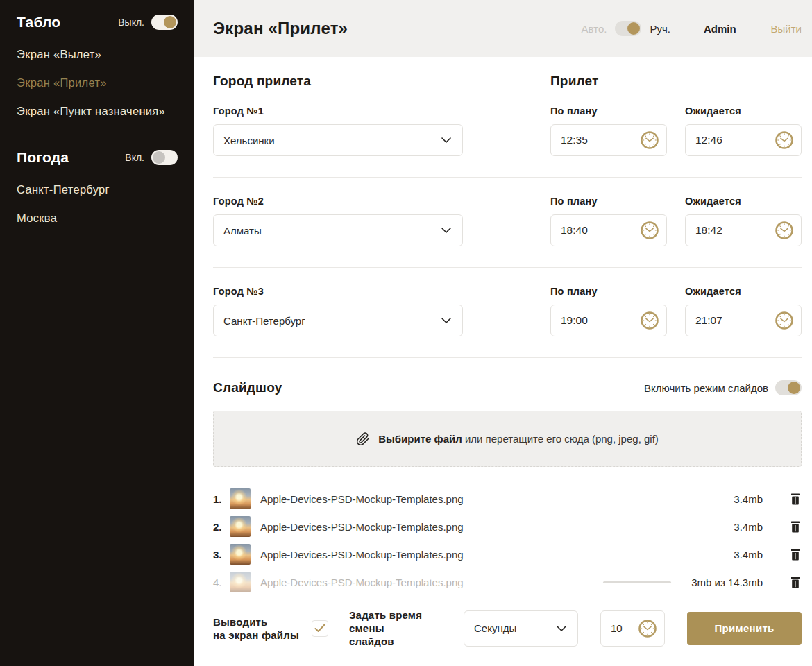 This screenshot has height=666, width=812. What do you see at coordinates (507, 527) in the screenshot?
I see `file-row: 2. Apple-Devices-PSD-Mockup-Templates.pn…` at bounding box center [507, 527].